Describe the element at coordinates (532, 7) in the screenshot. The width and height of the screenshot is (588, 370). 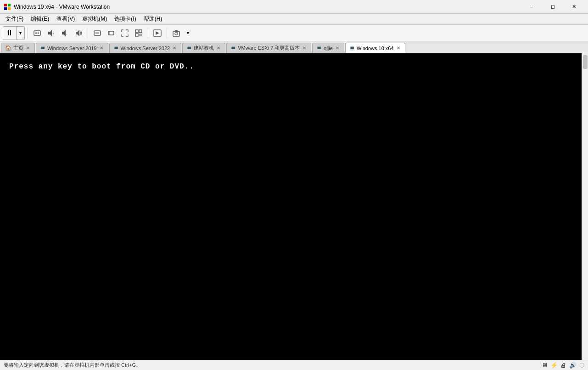
I see `minimize-button: −` at that location.